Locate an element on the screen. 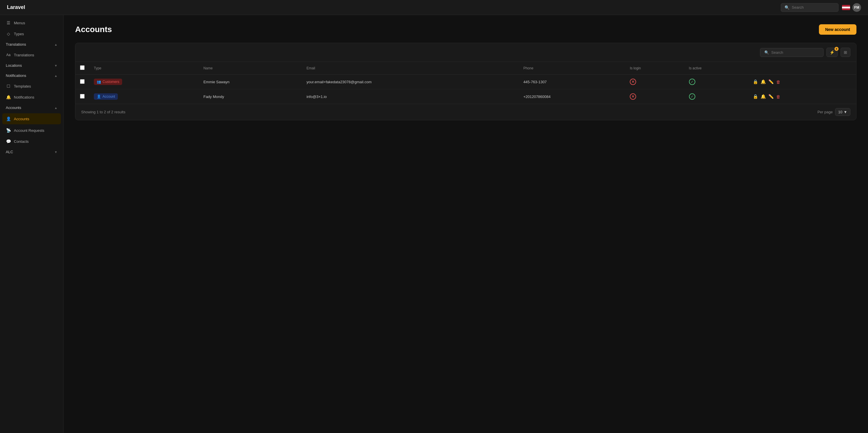 This screenshot has height=433, width=868. menus-icon: ☰ is located at coordinates (8, 23).